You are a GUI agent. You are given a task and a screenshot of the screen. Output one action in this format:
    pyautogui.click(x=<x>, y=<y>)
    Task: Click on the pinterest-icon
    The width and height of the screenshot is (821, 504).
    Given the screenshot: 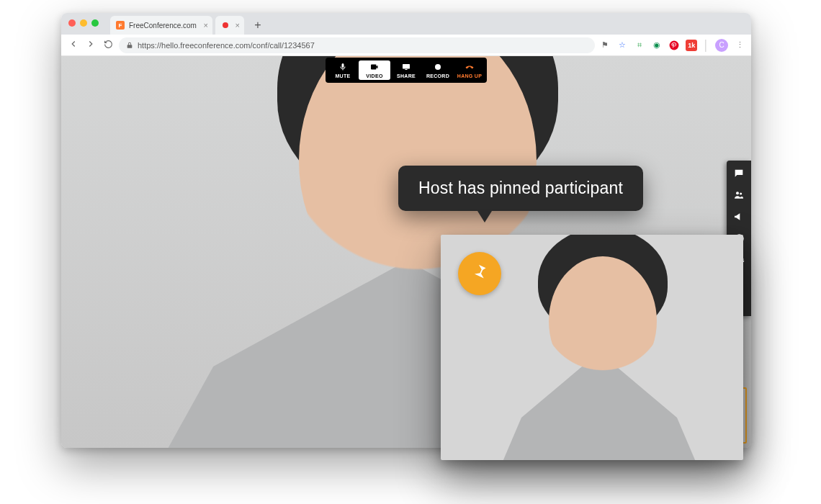 What is the action you would take?
    pyautogui.click(x=674, y=45)
    